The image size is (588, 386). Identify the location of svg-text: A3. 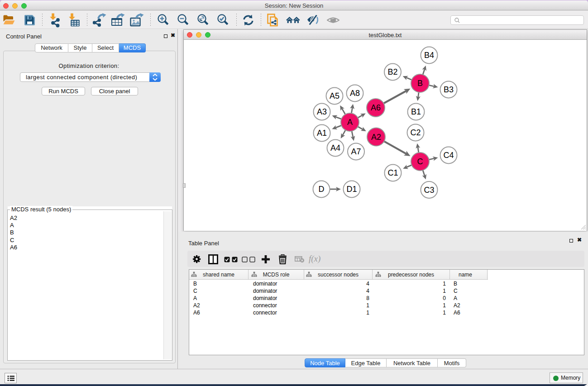
(322, 112).